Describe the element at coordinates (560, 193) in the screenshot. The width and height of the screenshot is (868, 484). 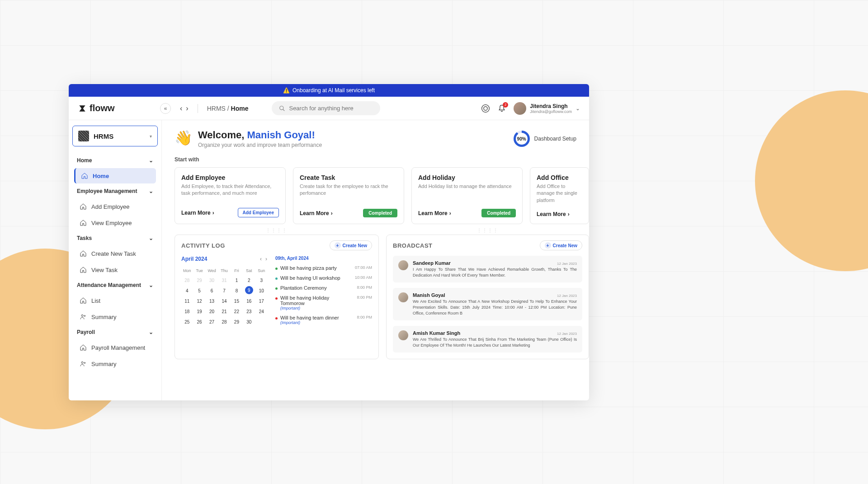
I see `card-description: Add Office to manage the single platform` at that location.